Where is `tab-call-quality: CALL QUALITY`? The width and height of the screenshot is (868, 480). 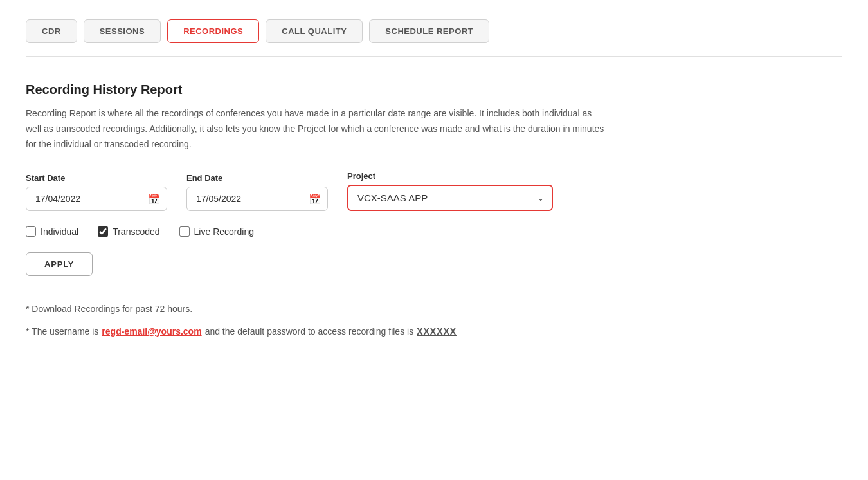 tab-call-quality: CALL QUALITY is located at coordinates (314, 31).